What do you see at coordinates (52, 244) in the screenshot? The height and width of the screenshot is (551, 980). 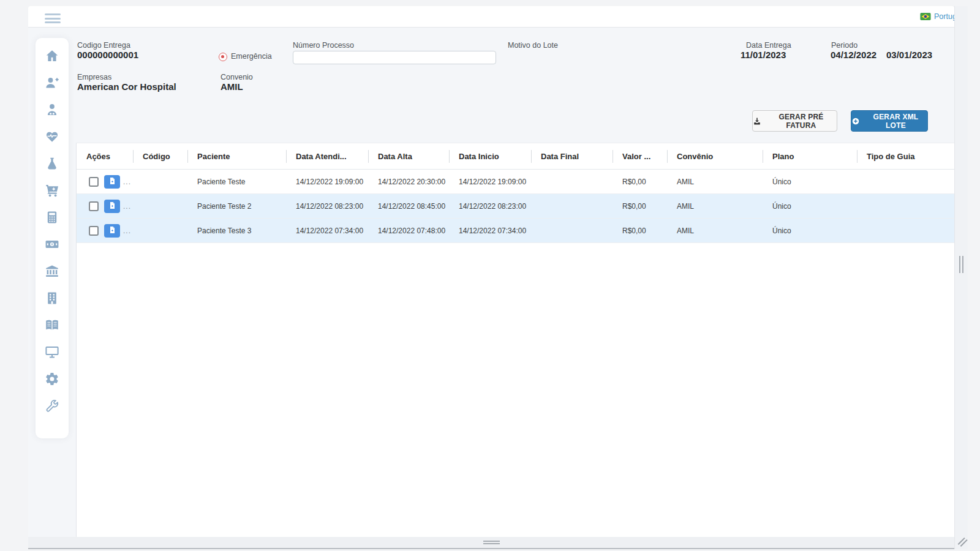 I see `money-bill-icon` at bounding box center [52, 244].